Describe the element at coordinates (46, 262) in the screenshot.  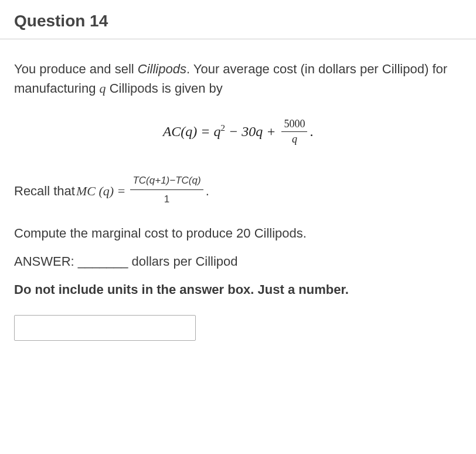
I see `answer-prefix: ANSWER:` at that location.